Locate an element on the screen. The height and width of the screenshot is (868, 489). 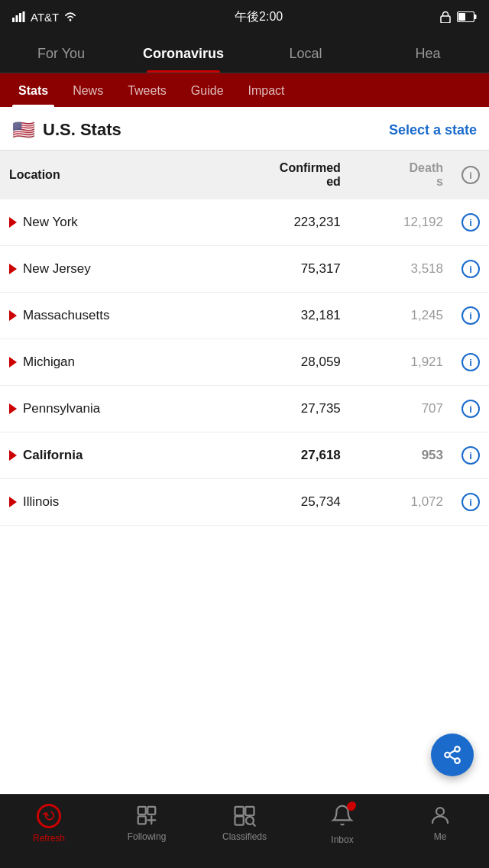
bottom-nav-me: Me is located at coordinates (440, 823).